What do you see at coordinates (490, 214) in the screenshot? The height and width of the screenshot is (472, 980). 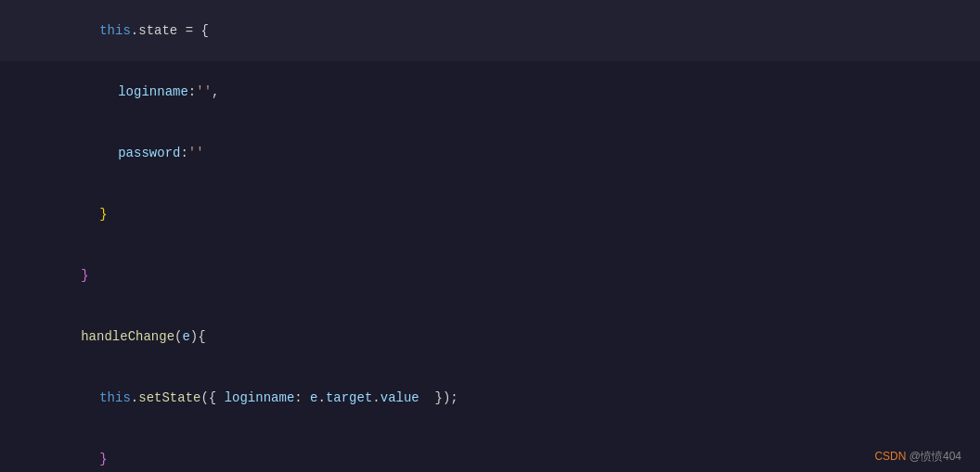 I see `code-line-4: }` at bounding box center [490, 214].